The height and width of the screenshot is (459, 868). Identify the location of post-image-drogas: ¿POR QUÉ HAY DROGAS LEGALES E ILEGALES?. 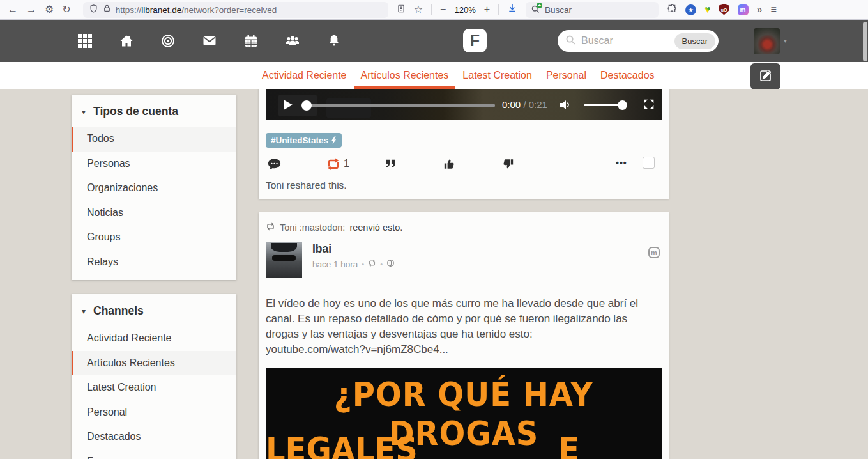
(464, 413).